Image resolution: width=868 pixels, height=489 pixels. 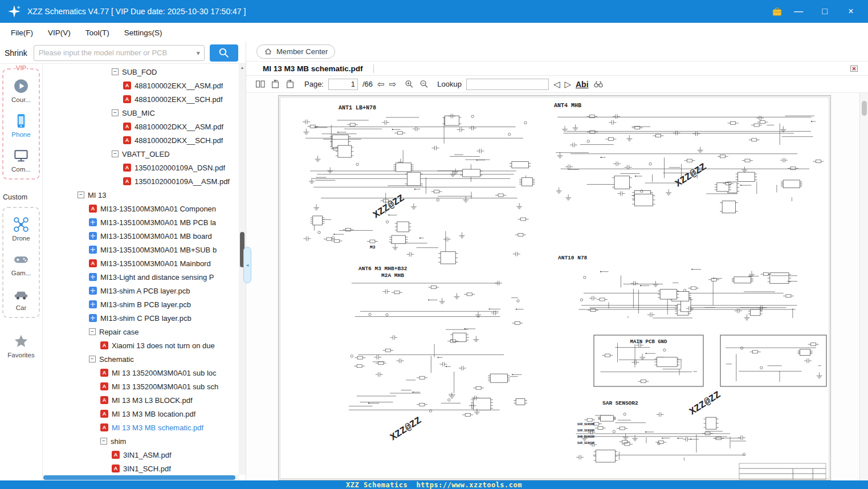 What do you see at coordinates (14, 11) in the screenshot?
I see `app-logo-icon` at bounding box center [14, 11].